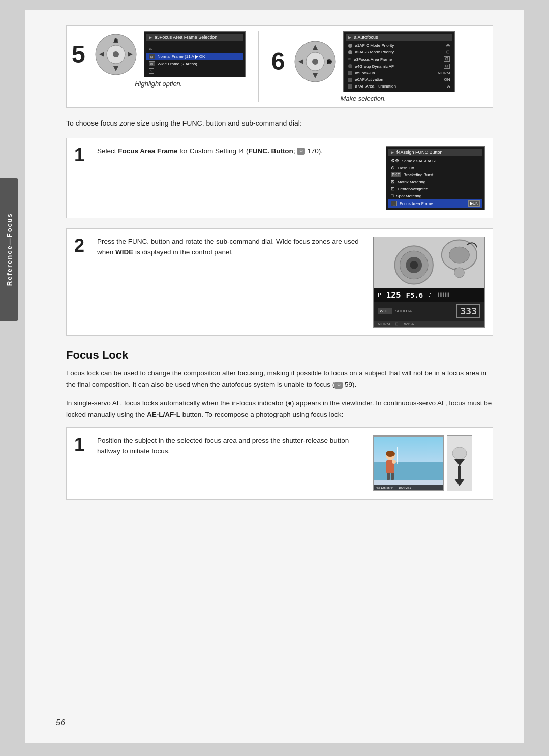 Image resolution: width=549 pixels, height=756 pixels. What do you see at coordinates (195, 44) in the screenshot?
I see `menu-item-blank1` at bounding box center [195, 44].